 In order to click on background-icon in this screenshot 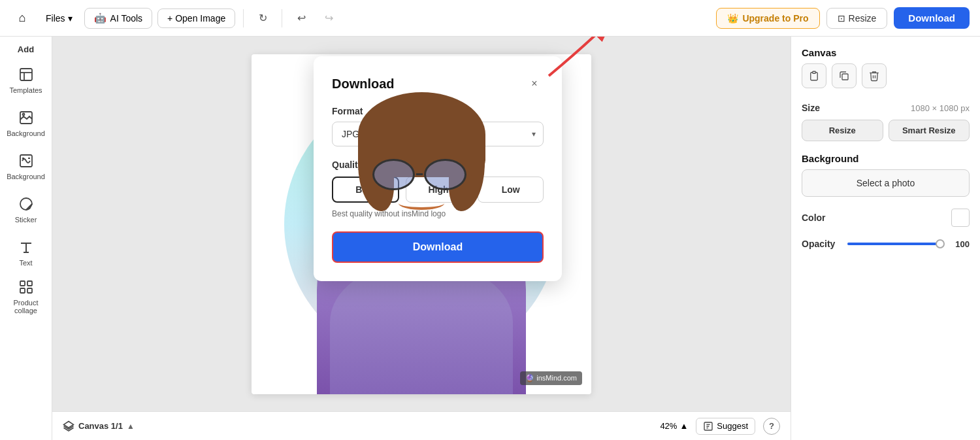, I will do `click(26, 118)`.